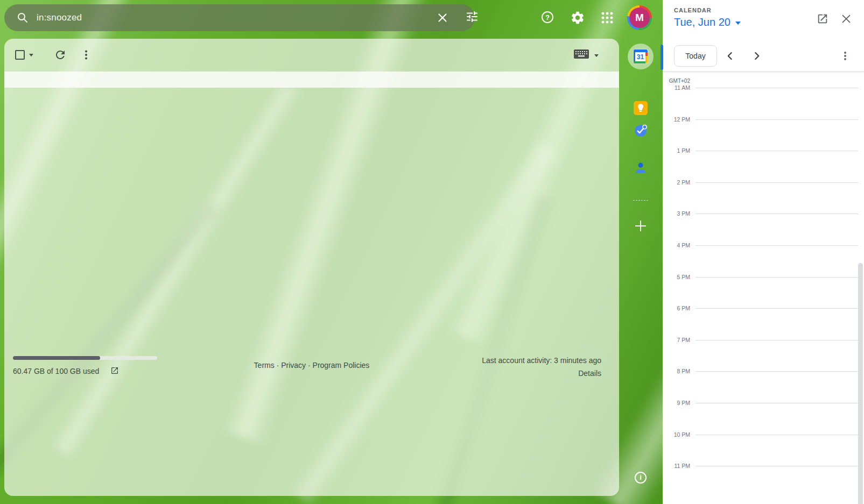  What do you see at coordinates (676, 308) in the screenshot?
I see `hour-label: 6 PM` at bounding box center [676, 308].